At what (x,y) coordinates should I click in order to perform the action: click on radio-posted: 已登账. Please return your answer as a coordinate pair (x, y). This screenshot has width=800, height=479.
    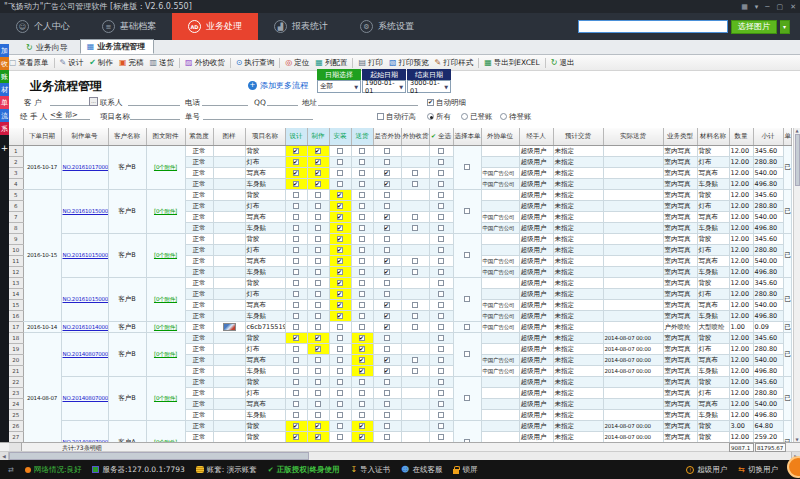
    Looking at the image, I should click on (477, 117).